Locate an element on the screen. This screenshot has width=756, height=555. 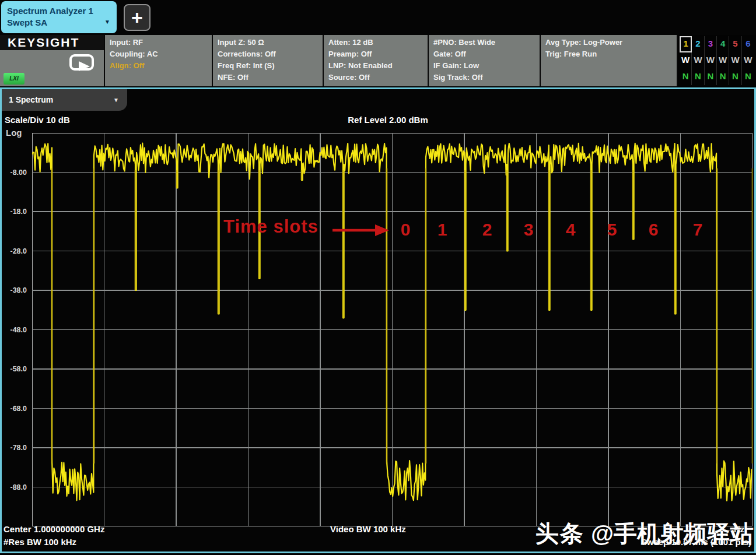
watermark: 头条 @手机射频驿站 is located at coordinates (645, 534).